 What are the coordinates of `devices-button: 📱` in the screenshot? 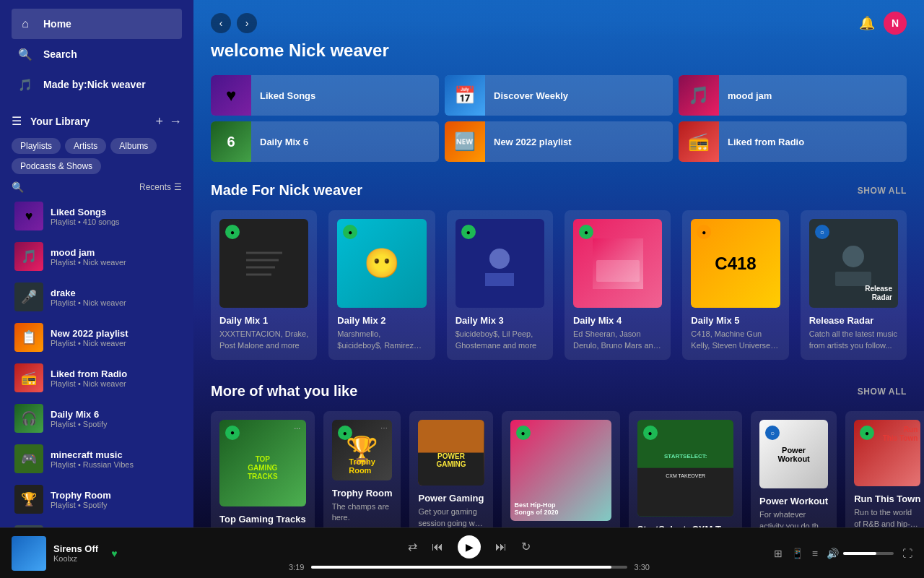 It's located at (797, 553).